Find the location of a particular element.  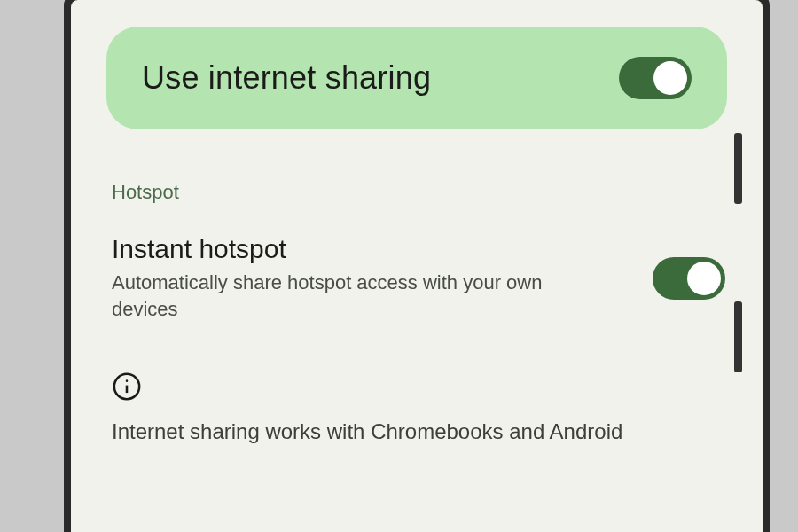

info-icon is located at coordinates (127, 387).